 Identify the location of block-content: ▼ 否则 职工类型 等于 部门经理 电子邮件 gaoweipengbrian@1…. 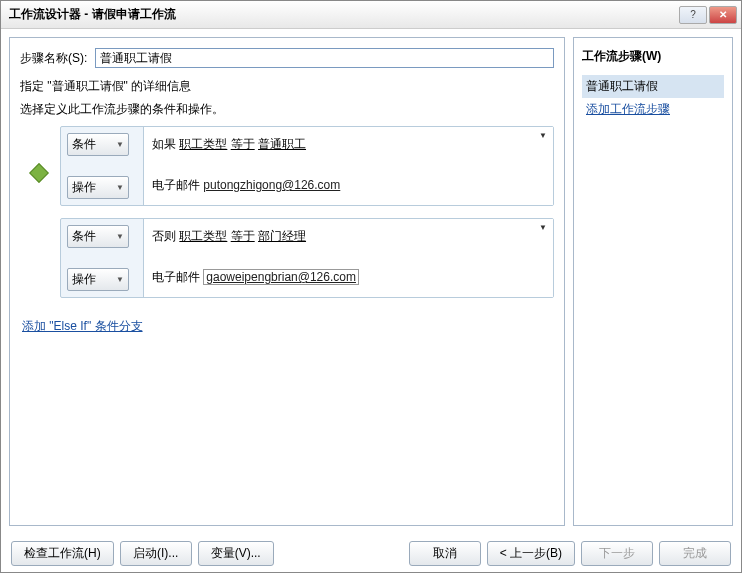
(348, 258).